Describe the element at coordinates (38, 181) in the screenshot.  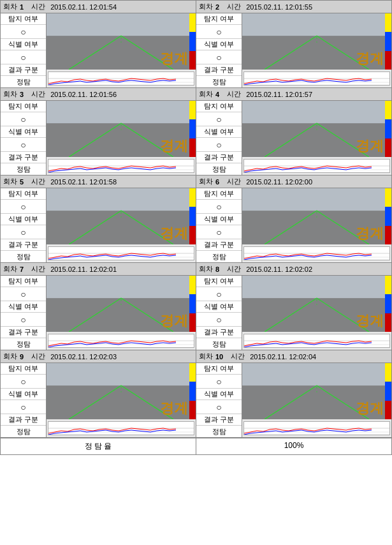
I see `time-label-5: 시간` at that location.